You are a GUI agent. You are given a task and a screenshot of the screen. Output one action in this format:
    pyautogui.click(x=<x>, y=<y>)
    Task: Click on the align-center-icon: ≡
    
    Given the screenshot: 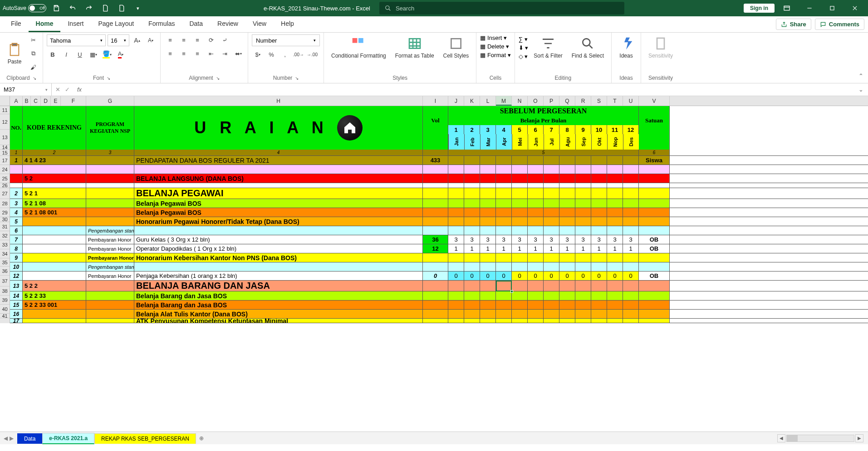 What is the action you would take?
    pyautogui.click(x=184, y=53)
    